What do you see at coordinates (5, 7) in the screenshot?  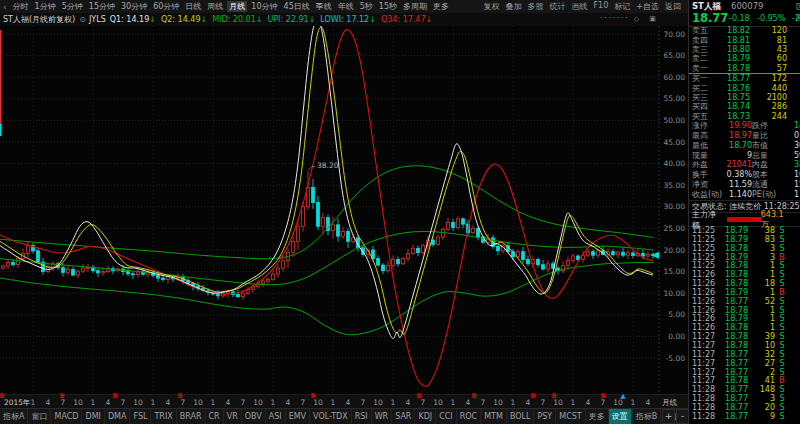 I see `back-icon: ‹` at bounding box center [5, 7].